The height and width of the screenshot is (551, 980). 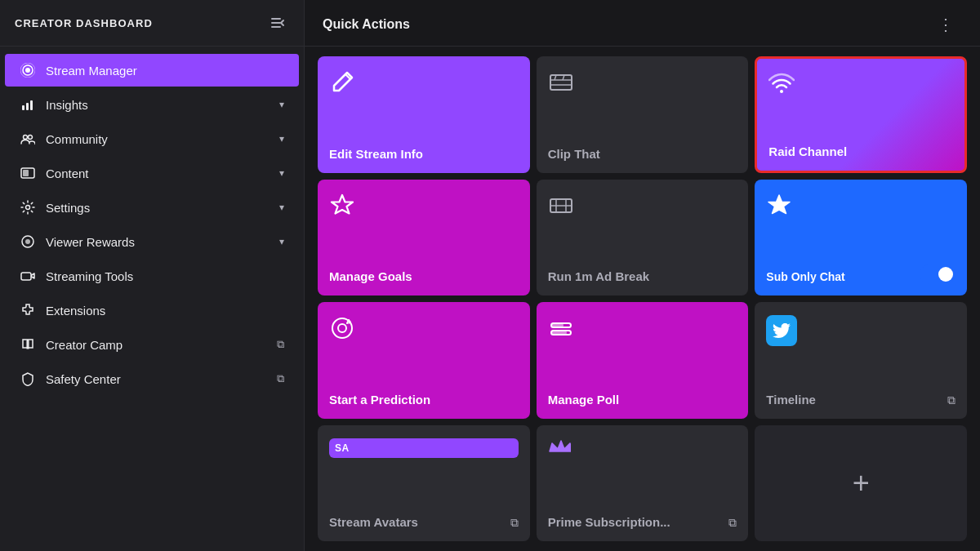 I want to click on run-ad-break-card: Run 1m Ad Break, so click(x=643, y=238).